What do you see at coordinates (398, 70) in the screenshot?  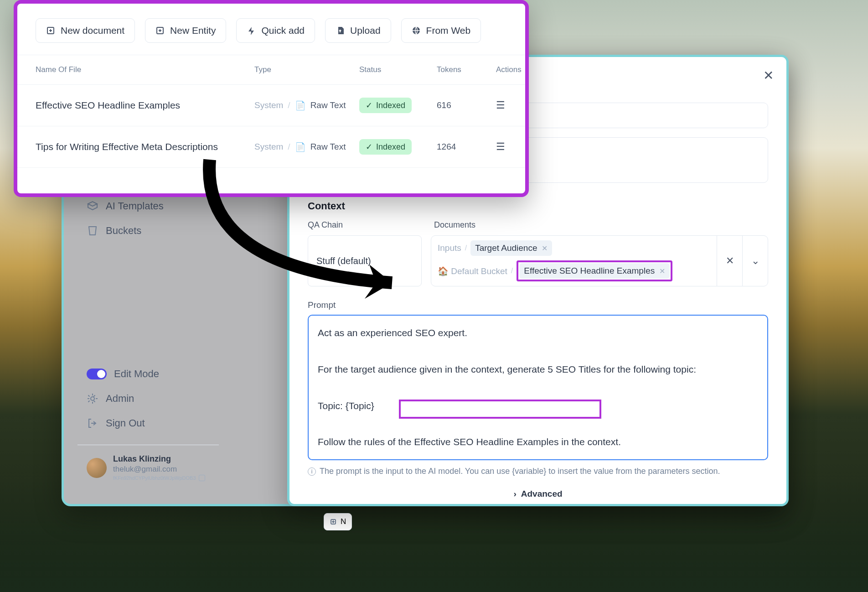 I see `col-status: Status` at bounding box center [398, 70].